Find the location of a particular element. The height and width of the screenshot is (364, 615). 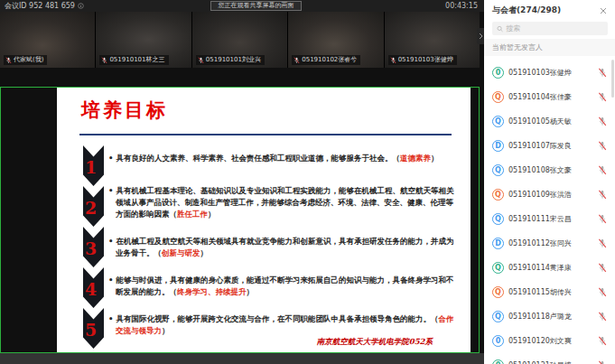

participant-name: 051910104张佳豪 is located at coordinates (551, 98).